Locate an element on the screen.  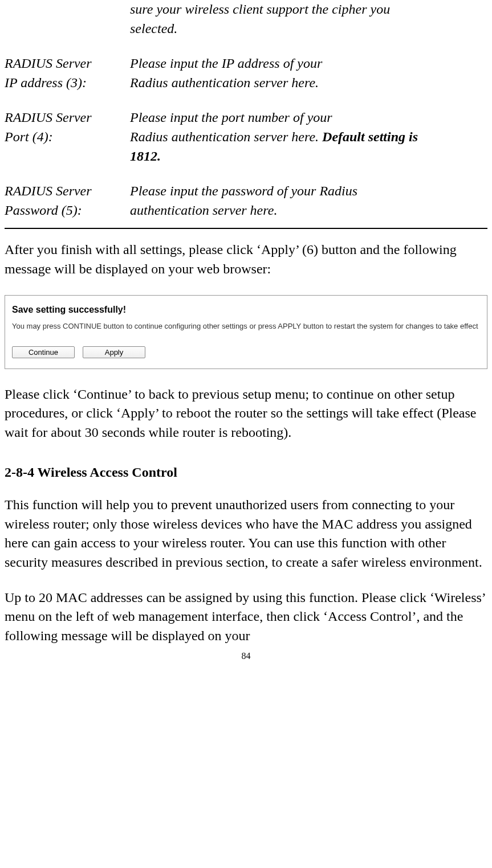
radius-ip-desc-2: Radius authentication server here. is located at coordinates (225, 83).